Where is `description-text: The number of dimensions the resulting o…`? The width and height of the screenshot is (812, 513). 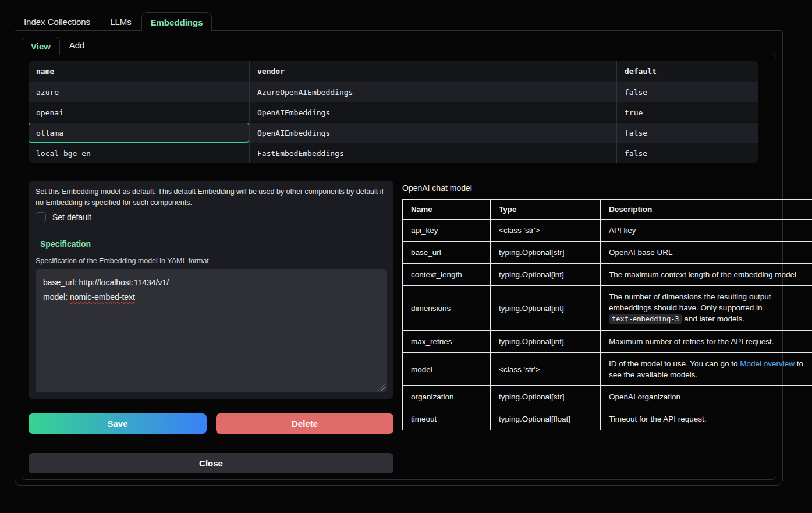
description-text: The number of dimensions the resulting o… is located at coordinates (690, 302).